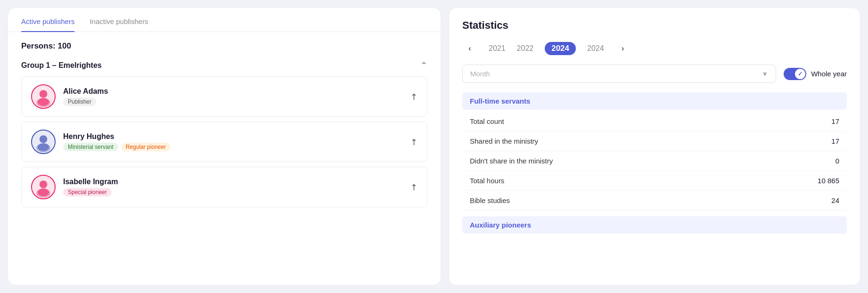 The image size is (868, 293). Describe the element at coordinates (655, 181) in the screenshot. I see `stat-row-total-hours: Total hours 10 865` at that location.